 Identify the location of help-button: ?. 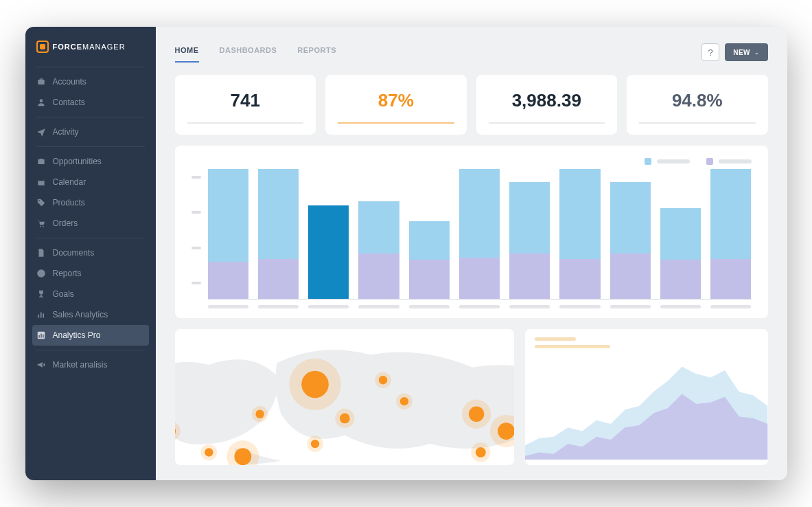
(710, 52).